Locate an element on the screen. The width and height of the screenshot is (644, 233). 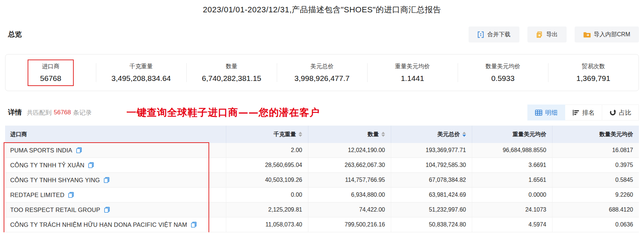
usd-per-qty-cell: 0.0636 is located at coordinates (596, 225).